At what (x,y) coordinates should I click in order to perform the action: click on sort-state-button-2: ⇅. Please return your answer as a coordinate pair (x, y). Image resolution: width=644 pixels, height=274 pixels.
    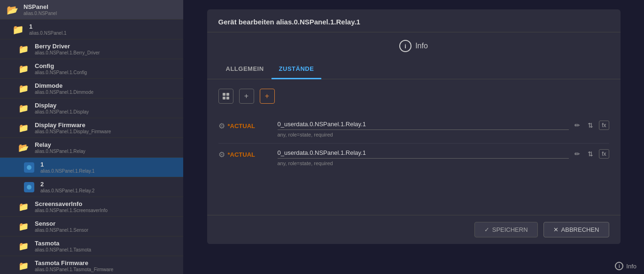
    Looking at the image, I should click on (590, 154).